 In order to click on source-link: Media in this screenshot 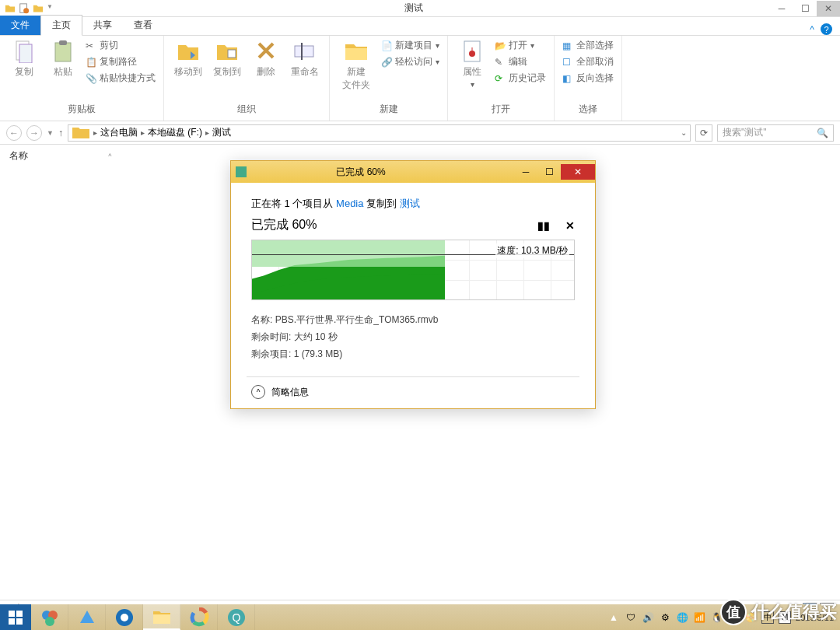, I will do `click(350, 204)`.